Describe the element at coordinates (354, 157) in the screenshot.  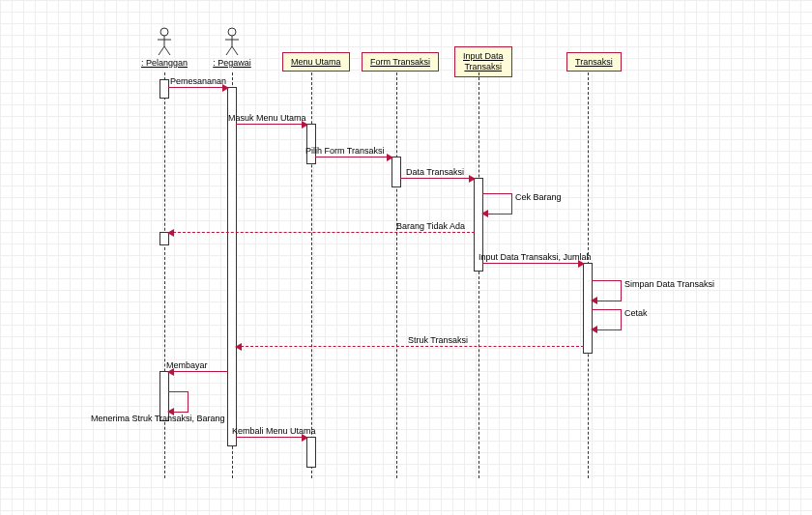
I see `msg-pilih-form-transaksi: Pilih Form Transaksi` at that location.